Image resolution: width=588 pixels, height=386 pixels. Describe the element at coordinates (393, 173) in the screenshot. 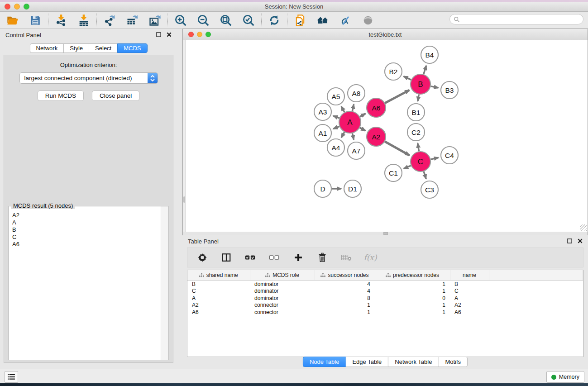

I see `graph-node-C1: C1` at that location.